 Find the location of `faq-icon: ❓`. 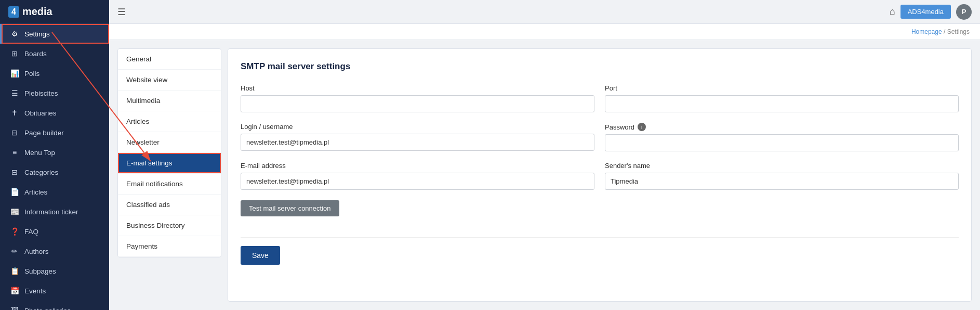

faq-icon: ❓ is located at coordinates (15, 231).